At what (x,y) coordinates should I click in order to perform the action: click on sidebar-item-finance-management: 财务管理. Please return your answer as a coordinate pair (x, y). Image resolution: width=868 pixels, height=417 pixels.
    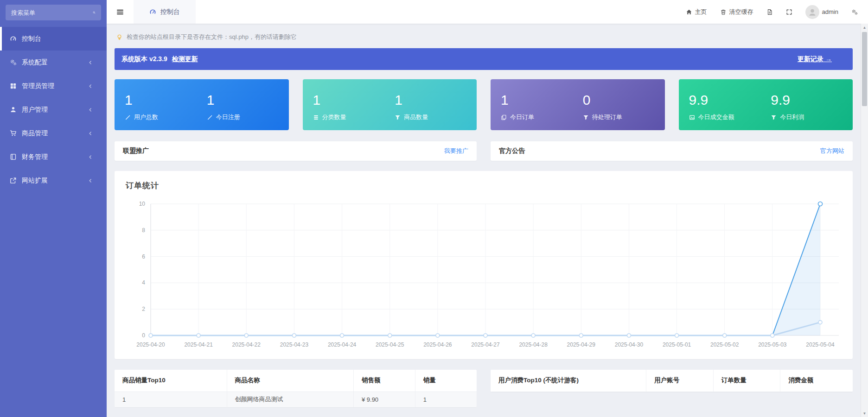
    Looking at the image, I should click on (53, 157).